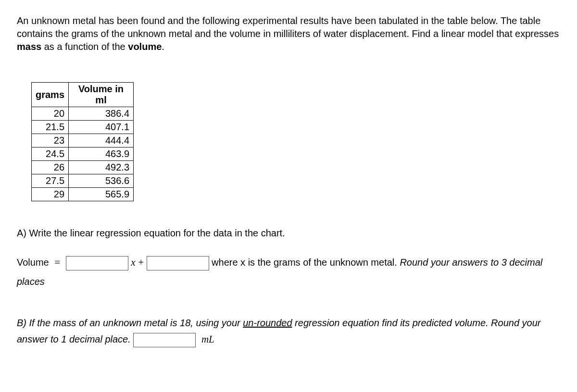 This screenshot has width=577, height=392. I want to click on cell-grams: 23, so click(50, 141).